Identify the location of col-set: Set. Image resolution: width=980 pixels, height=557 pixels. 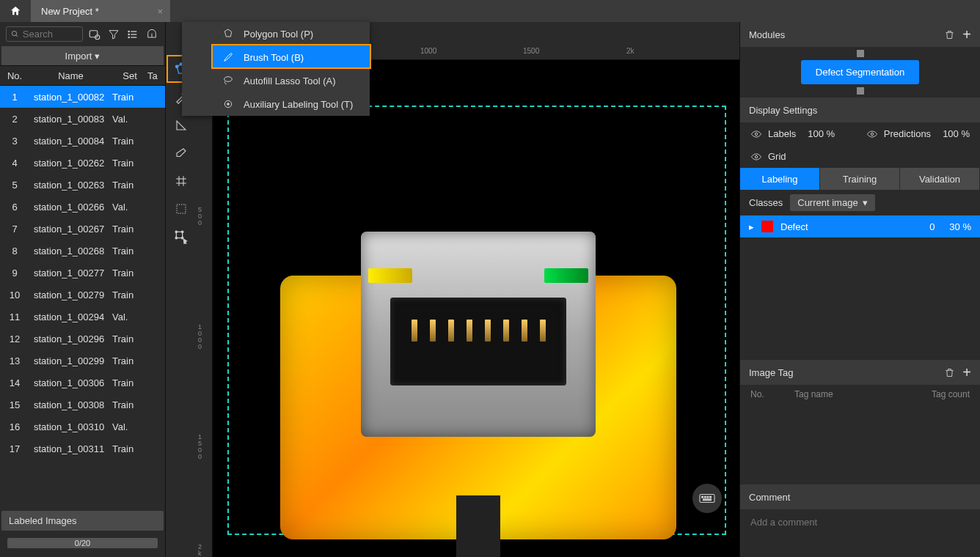
(130, 76).